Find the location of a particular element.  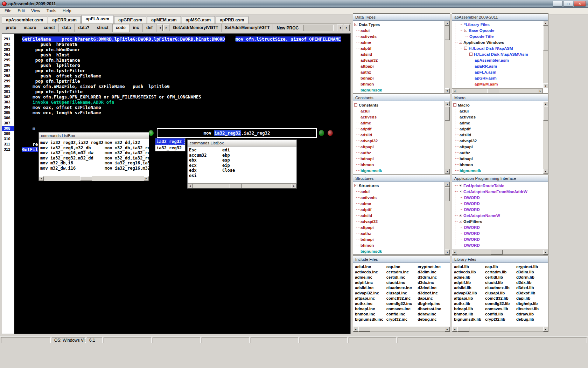

tree-item-adptif: adptif is located at coordinates (500, 129).